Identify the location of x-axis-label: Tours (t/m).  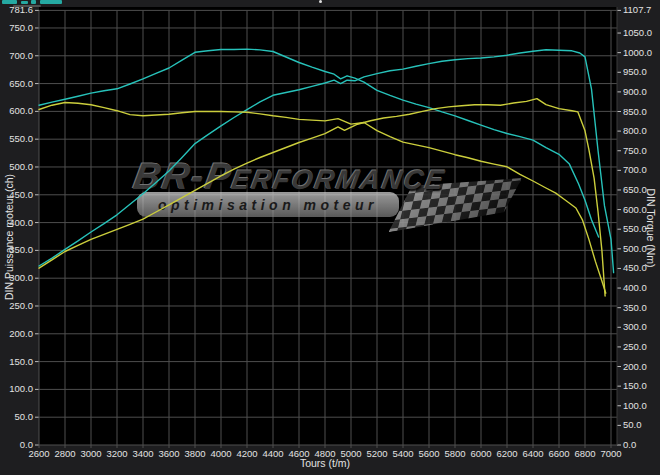
(325, 463).